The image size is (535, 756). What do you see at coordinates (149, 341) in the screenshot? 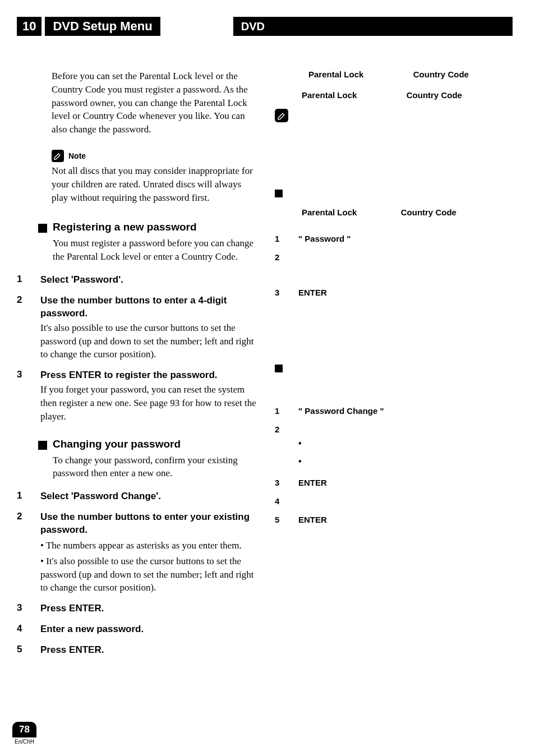
I see `step-body: It's also possible to use the cursor but…` at bounding box center [149, 341].